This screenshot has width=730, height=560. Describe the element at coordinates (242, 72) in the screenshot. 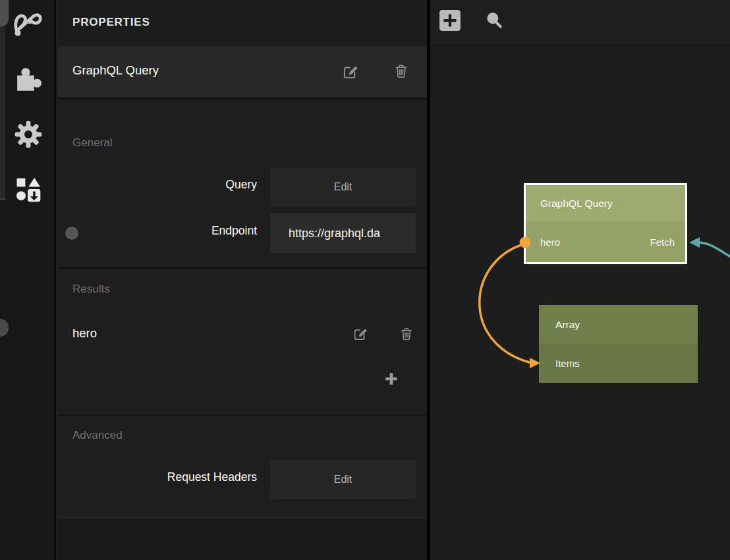

I see `selected-node-row: GraphQL Query` at that location.